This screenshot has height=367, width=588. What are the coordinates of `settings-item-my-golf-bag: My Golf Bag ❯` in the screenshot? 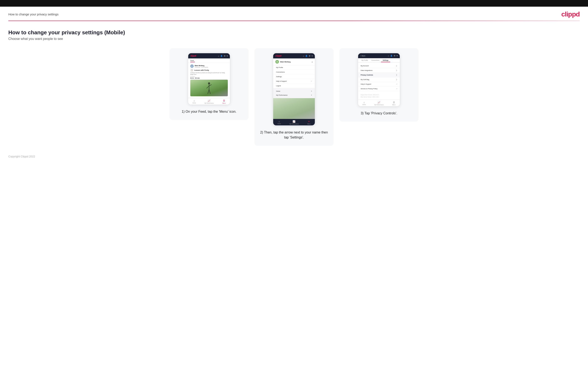 It's located at (379, 80).